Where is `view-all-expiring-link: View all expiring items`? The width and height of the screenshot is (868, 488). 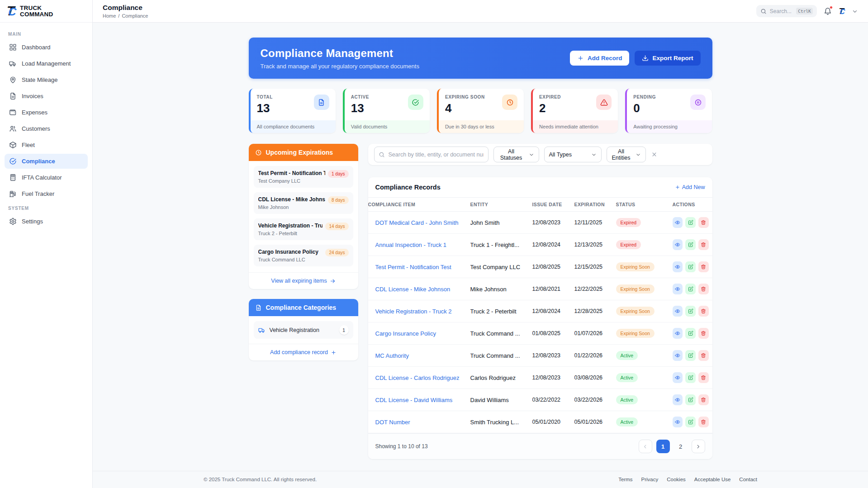
view-all-expiring-link: View all expiring items is located at coordinates (304, 280).